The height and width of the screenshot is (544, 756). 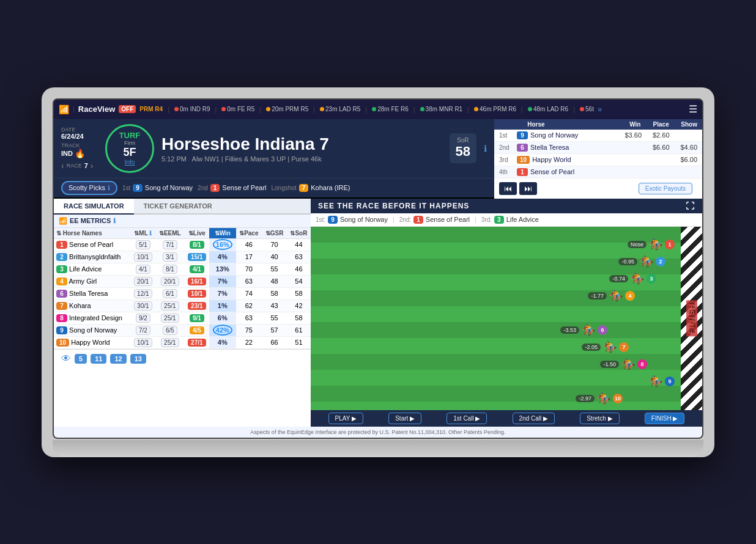 I want to click on longshot-name: Kohara (IRE), so click(x=330, y=188).